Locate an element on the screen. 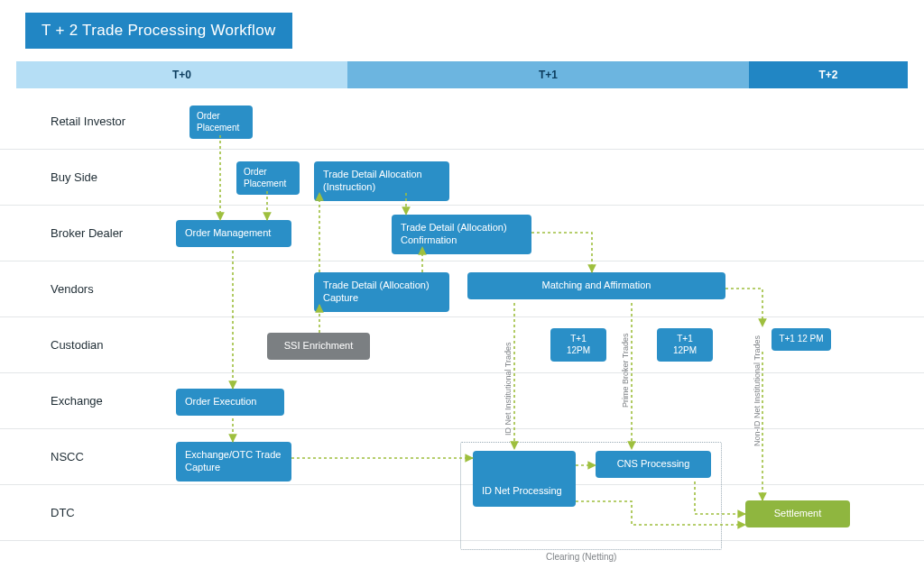  vlabel-id-net-inst: ID Net Institutional Trades is located at coordinates (508, 389).